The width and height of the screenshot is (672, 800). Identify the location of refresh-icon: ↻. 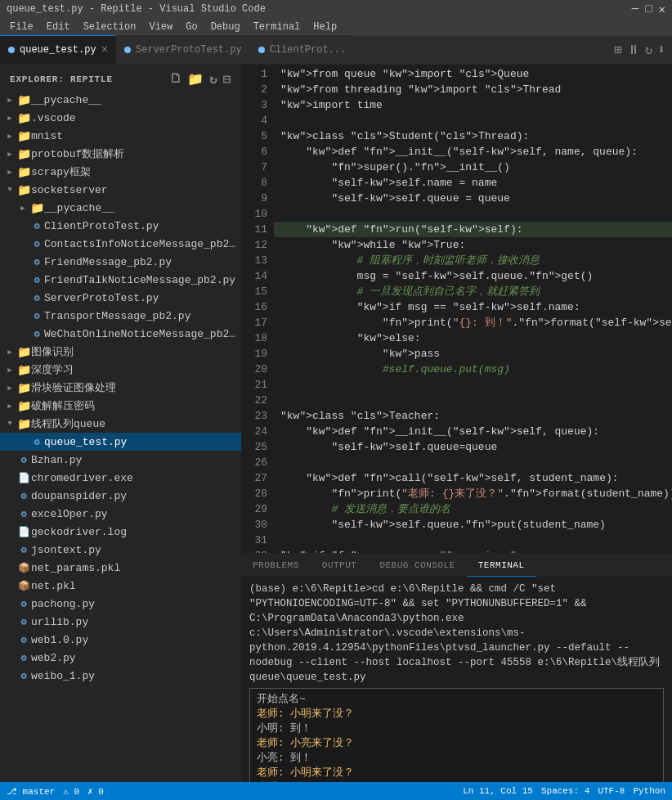
(213, 79).